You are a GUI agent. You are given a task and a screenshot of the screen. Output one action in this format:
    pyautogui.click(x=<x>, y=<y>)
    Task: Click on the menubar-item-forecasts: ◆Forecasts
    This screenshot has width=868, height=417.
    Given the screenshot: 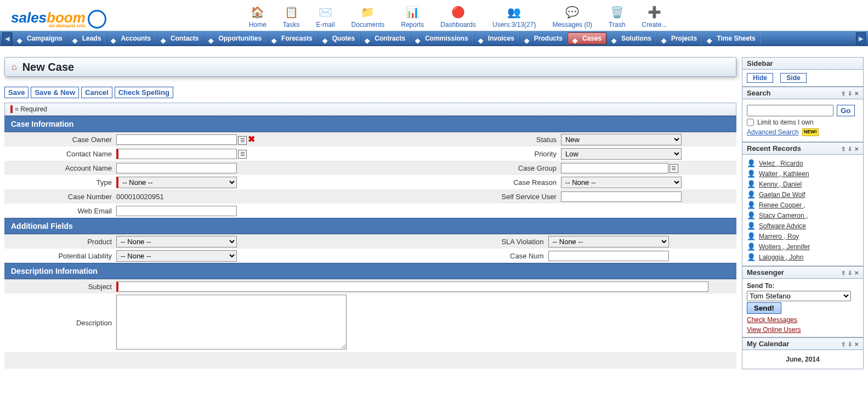 What is the action you would take?
    pyautogui.click(x=292, y=38)
    